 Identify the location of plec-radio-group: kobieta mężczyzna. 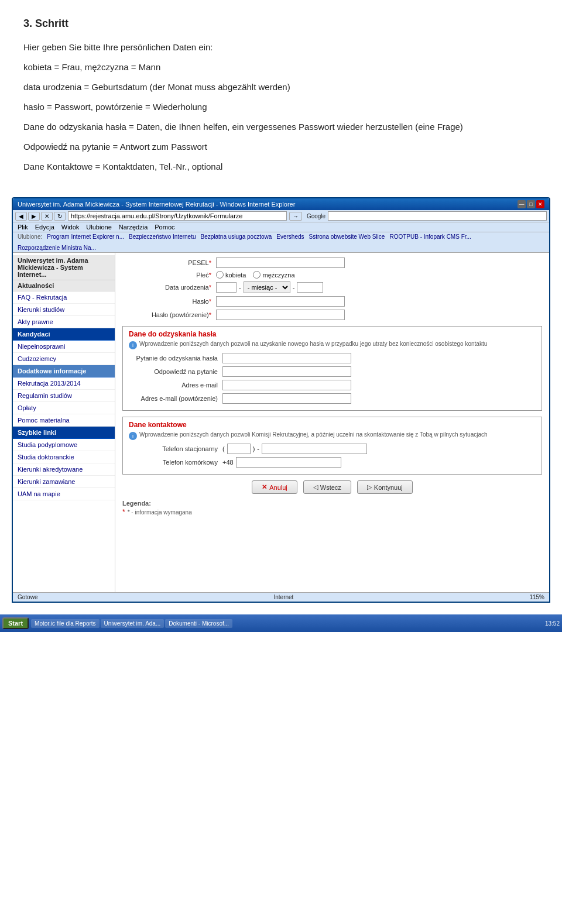
(255, 275).